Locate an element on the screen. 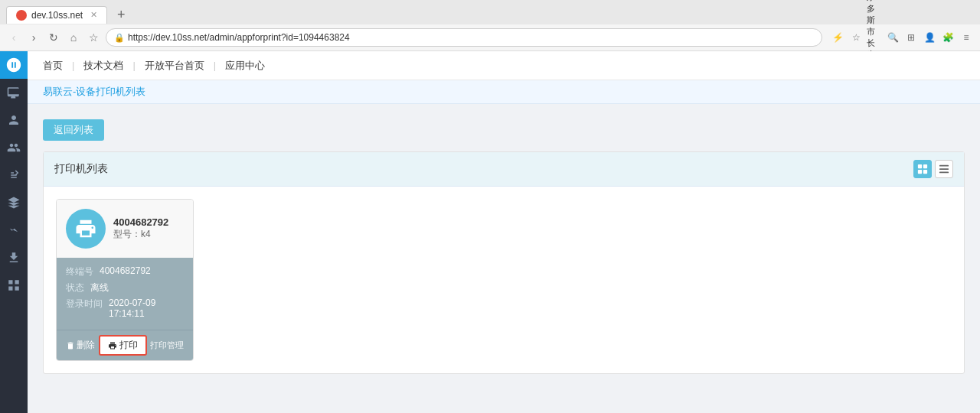 This screenshot has width=980, height=413. back-btn: ‹ is located at coordinates (14, 37).